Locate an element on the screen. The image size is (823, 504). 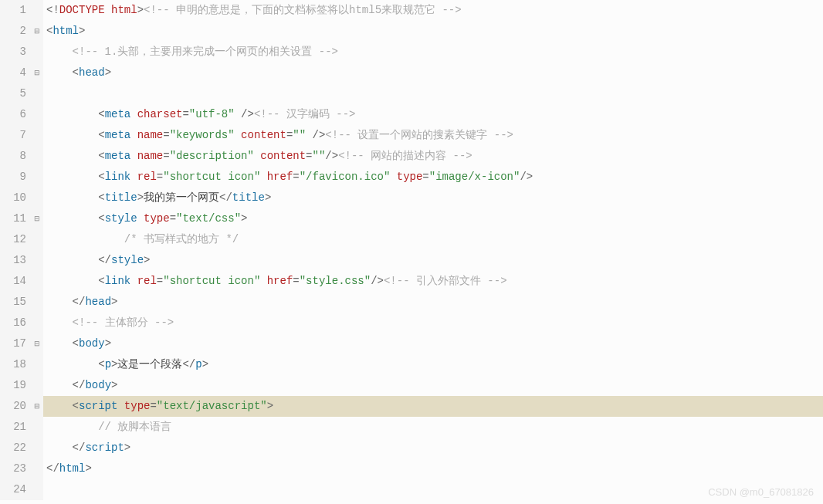
code-line: <!DOCTYPE html><!-- 申明的意思是，下面的文档标签将以html… is located at coordinates (435, 11).